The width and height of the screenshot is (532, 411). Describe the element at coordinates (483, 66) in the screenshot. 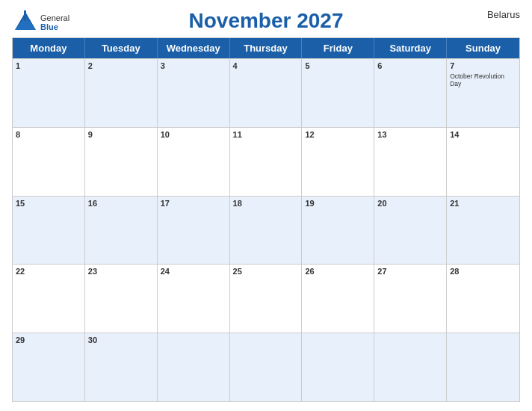

I see `day-number: 7` at that location.